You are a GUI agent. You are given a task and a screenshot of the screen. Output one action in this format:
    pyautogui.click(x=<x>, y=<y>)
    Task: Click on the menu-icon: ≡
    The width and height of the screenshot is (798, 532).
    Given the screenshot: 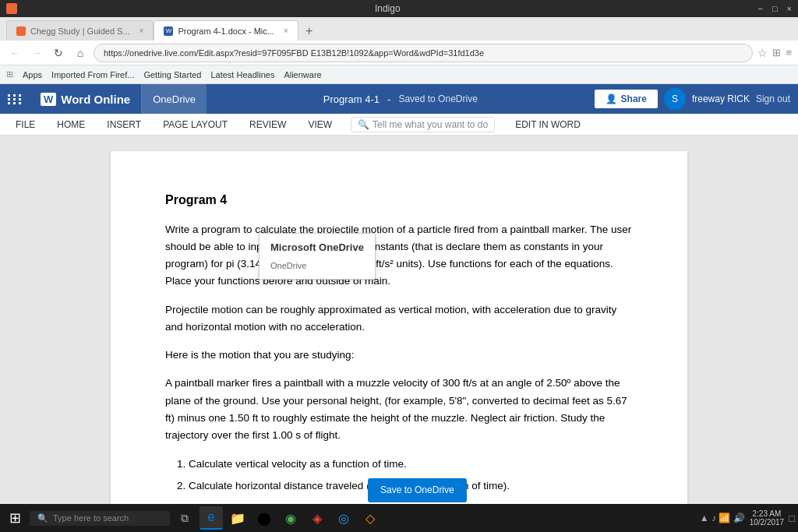 What is the action you would take?
    pyautogui.click(x=789, y=53)
    